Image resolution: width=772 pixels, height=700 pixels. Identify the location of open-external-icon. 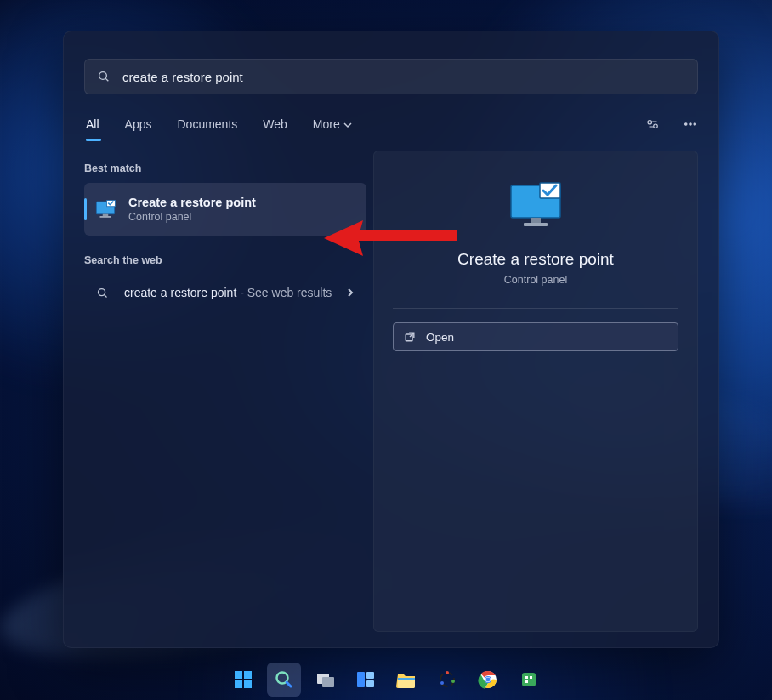
(410, 337).